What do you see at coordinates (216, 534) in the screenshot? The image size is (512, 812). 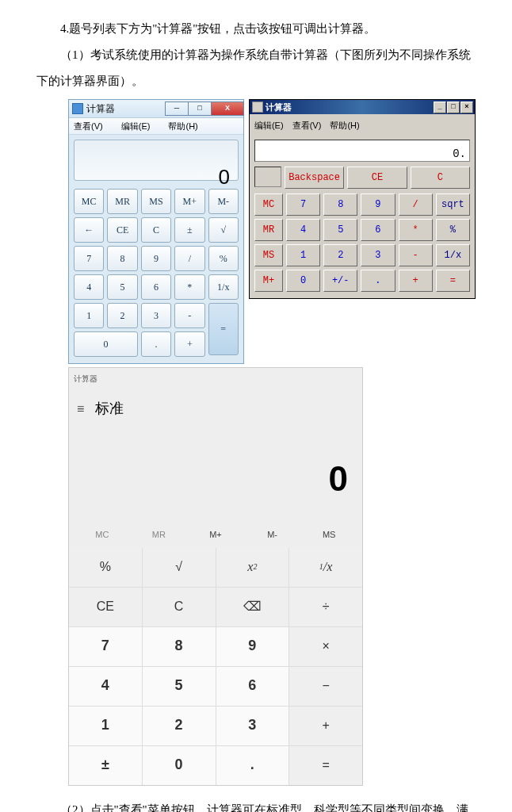 I see `mem-M+: M+` at bounding box center [216, 534].